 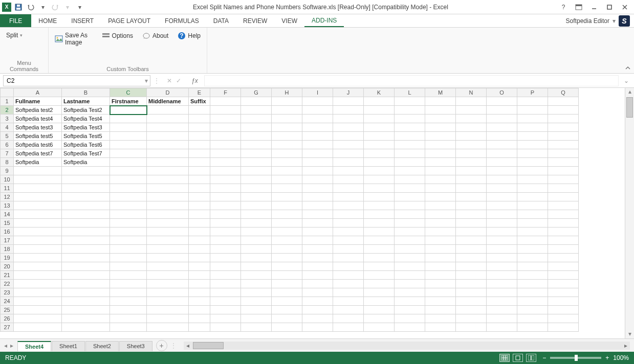 What do you see at coordinates (441, 153) in the screenshot?
I see `cell-M7` at bounding box center [441, 153].